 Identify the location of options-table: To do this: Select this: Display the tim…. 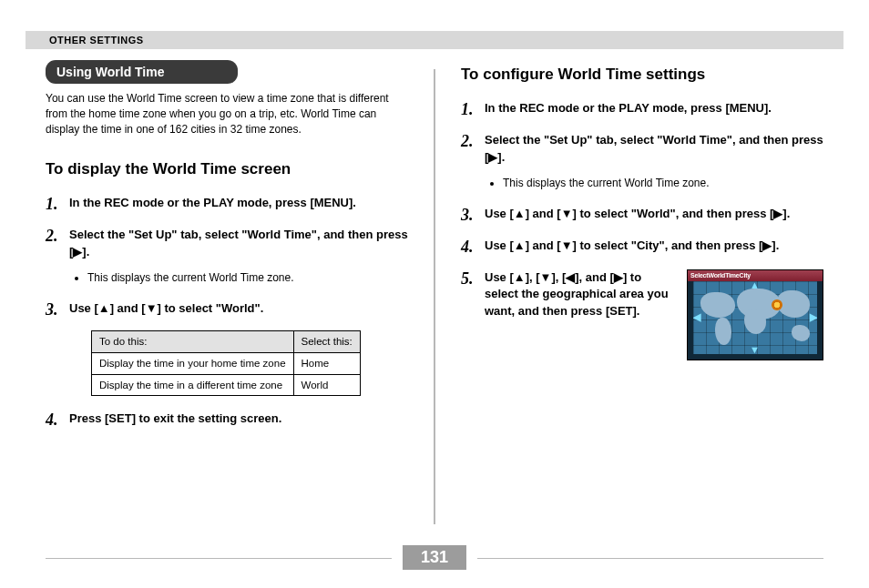
(226, 363).